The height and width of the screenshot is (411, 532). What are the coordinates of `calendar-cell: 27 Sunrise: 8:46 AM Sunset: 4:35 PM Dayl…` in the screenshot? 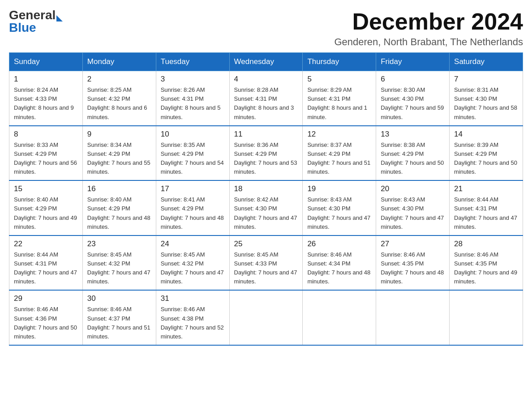 It's located at (413, 263).